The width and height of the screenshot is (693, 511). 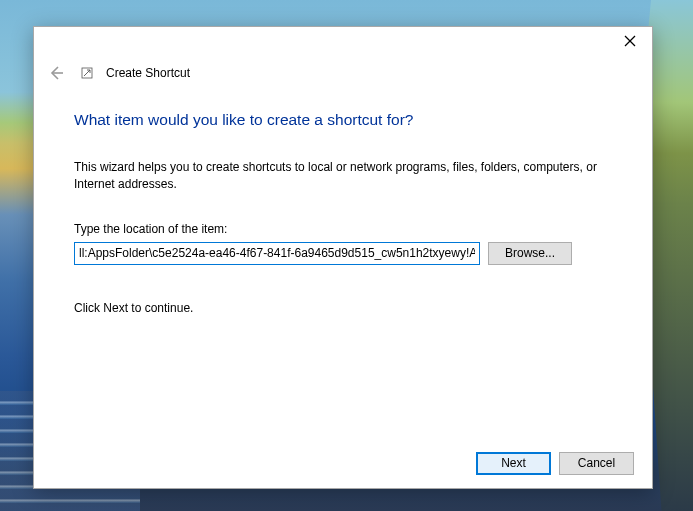 I want to click on close-button, so click(x=630, y=41).